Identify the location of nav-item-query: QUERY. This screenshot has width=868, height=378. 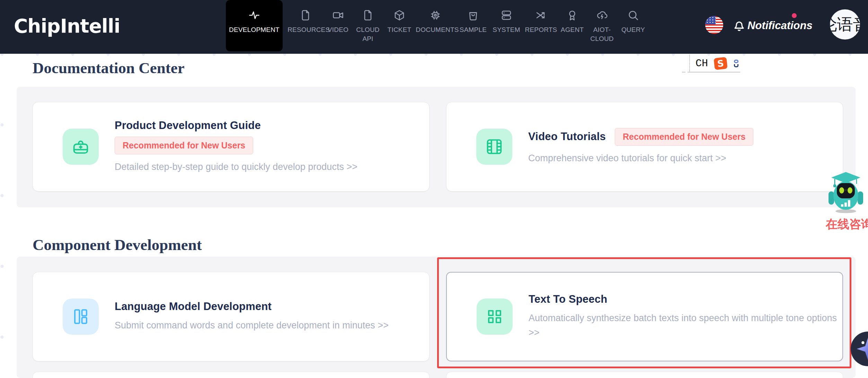
(633, 26).